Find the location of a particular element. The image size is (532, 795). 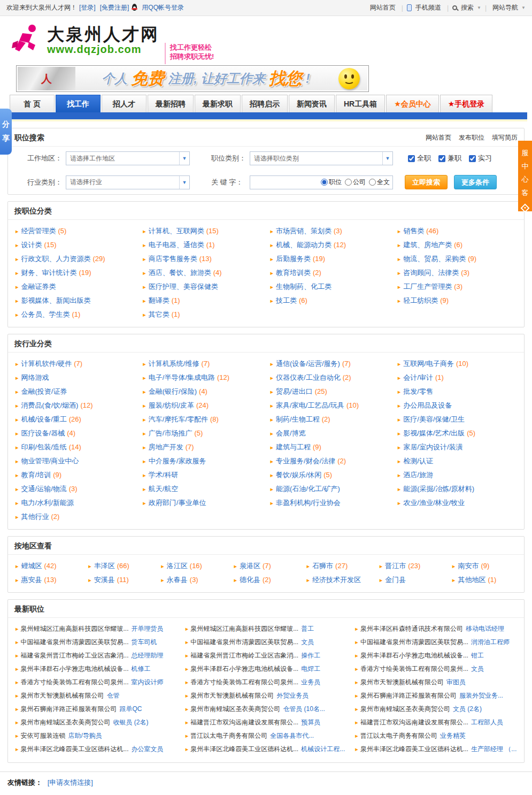

search-panel-link: 发布职位 is located at coordinates (472, 137).